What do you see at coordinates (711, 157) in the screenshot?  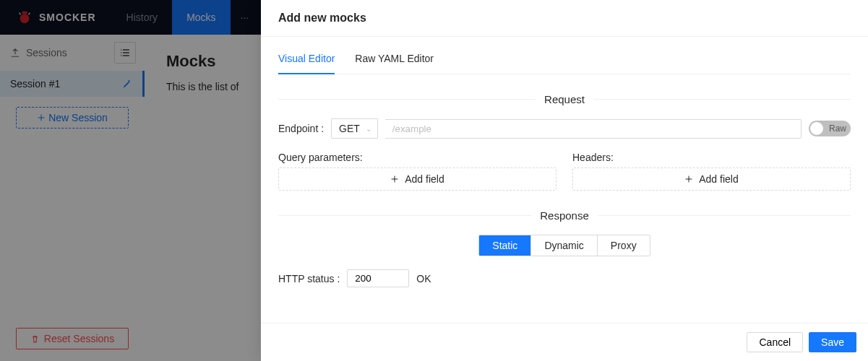 I see `headers-label: Headers:` at bounding box center [711, 157].